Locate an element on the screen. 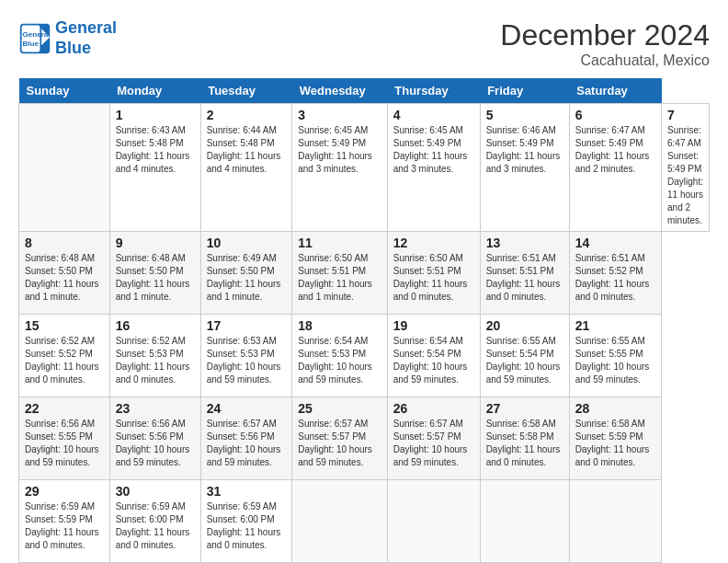  day-info: Sunrise: 6:53 AMSunset: 5:53 PMDaylight:… is located at coordinates (246, 361).